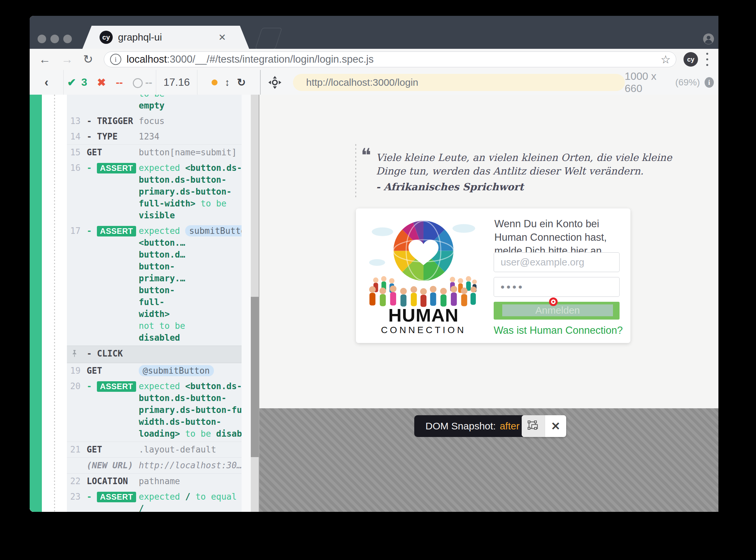  Describe the element at coordinates (190, 284) in the screenshot. I see `command-value: expected submitButton<button.…button.d…b…` at that location.